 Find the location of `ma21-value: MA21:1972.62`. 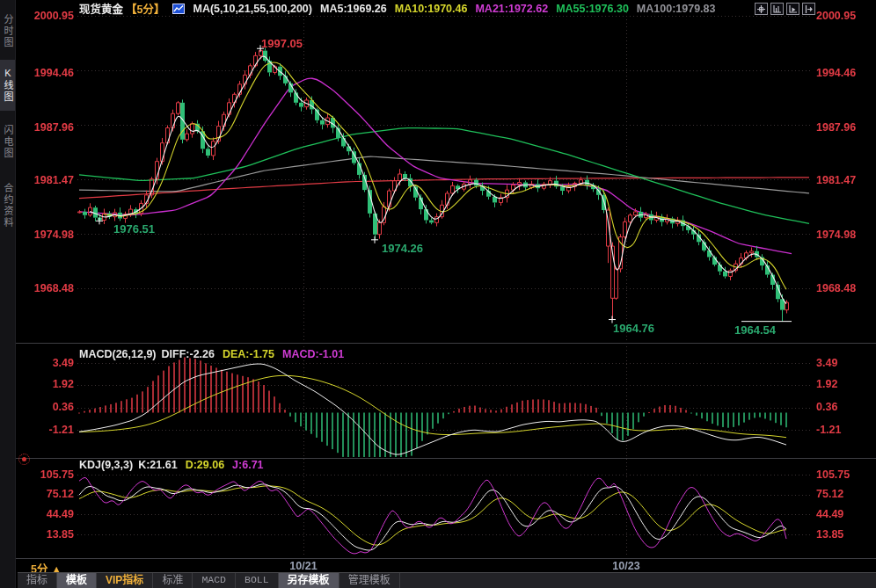

ma21-value: MA21:1972.62 is located at coordinates (512, 9).